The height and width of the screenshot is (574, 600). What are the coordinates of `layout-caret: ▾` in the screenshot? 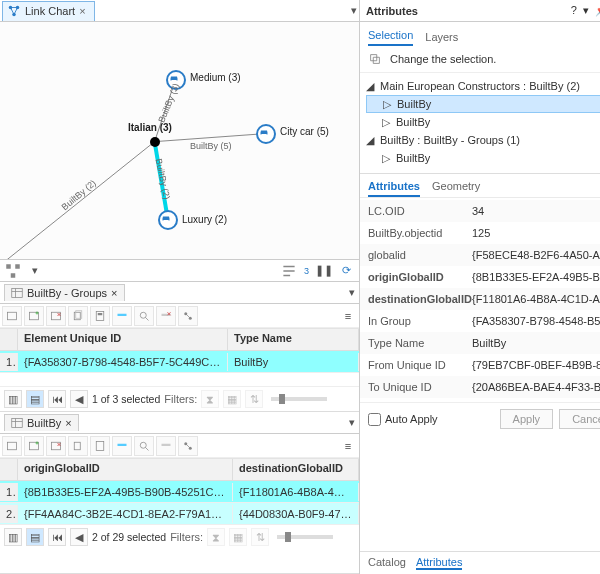 It's located at (35, 271).